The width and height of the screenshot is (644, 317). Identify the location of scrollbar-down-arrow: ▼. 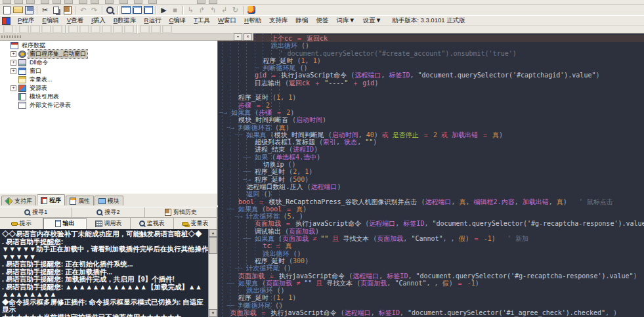
(213, 313).